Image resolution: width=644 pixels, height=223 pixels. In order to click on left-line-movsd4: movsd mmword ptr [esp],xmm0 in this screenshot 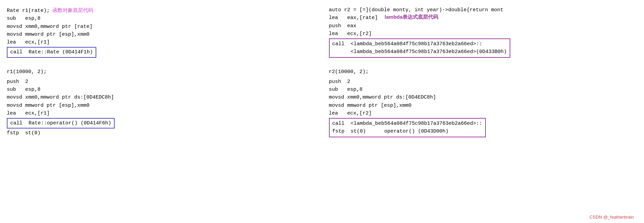, I will do `click(161, 105)`.